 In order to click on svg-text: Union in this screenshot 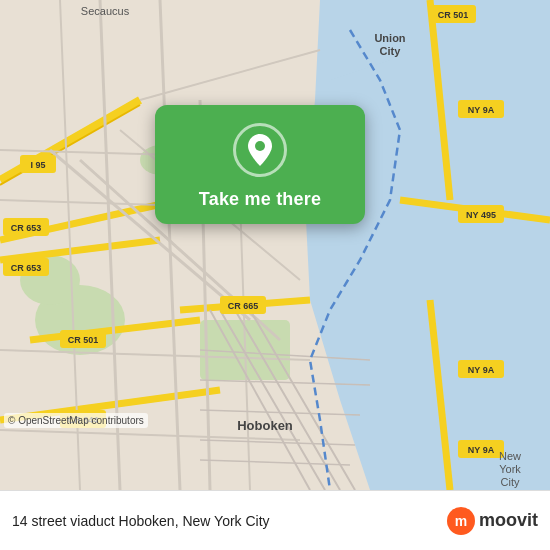, I will do `click(390, 38)`.